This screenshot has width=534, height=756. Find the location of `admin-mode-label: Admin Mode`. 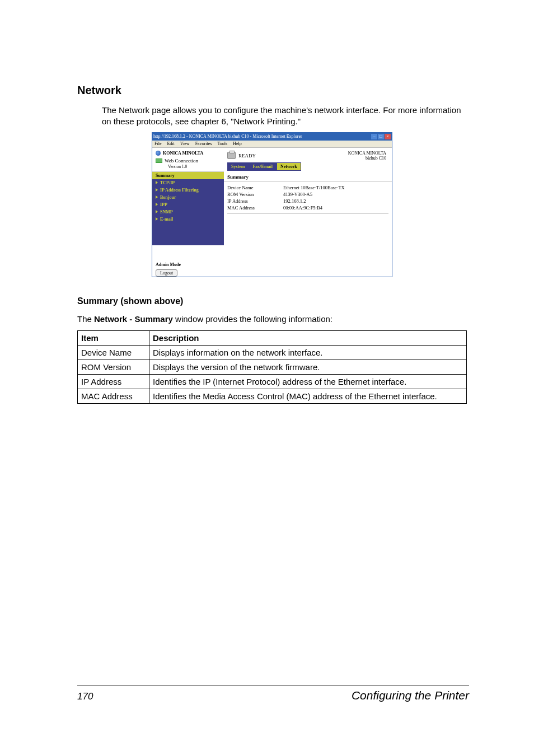

admin-mode-label: Admin Mode is located at coordinates (188, 264).